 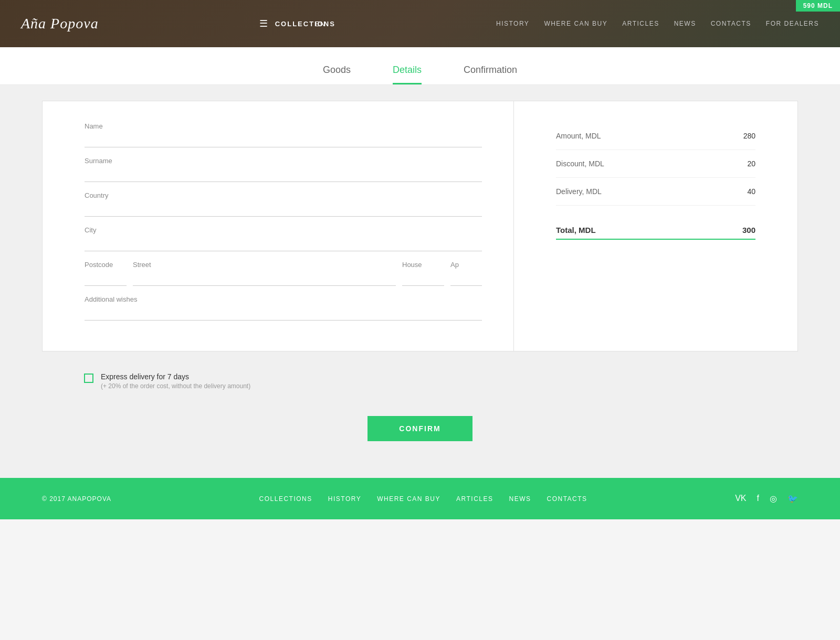 I want to click on country-label: Country, so click(x=284, y=195).